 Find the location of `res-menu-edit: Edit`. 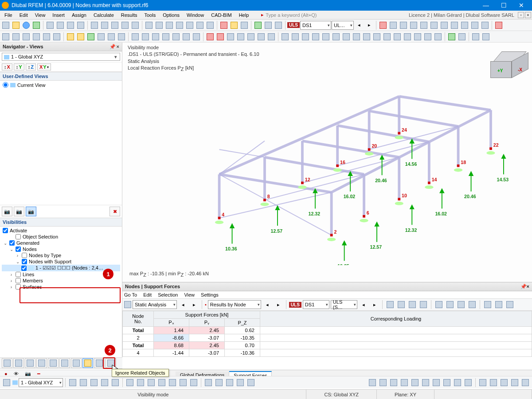

res-menu-edit: Edit is located at coordinates (147, 295).